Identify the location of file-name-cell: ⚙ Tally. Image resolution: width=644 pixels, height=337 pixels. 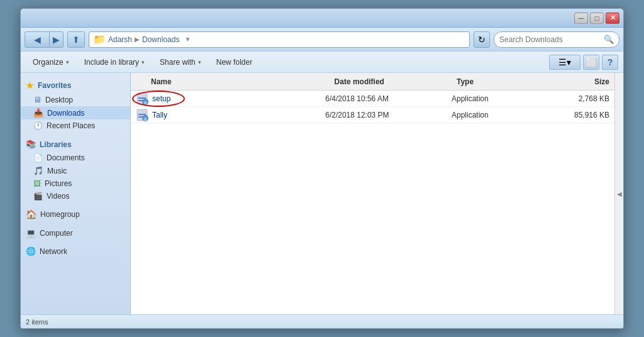
(230, 115).